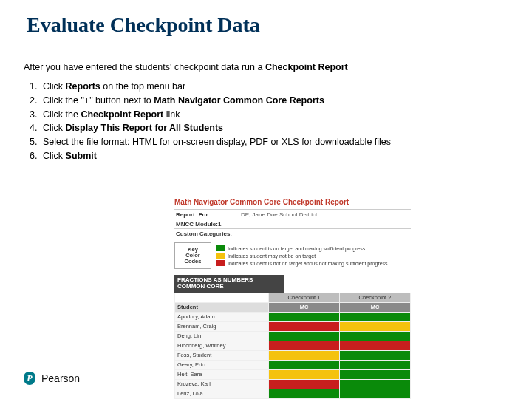 The width and height of the screenshot is (532, 399). I want to click on meta-module-value, so click(241, 224).